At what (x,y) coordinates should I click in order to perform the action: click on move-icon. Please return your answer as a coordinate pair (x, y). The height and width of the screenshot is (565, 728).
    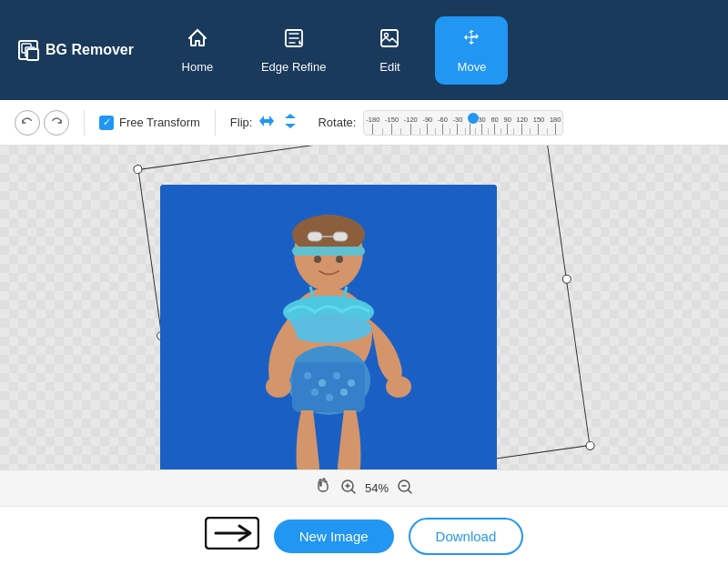
    Looking at the image, I should click on (471, 41).